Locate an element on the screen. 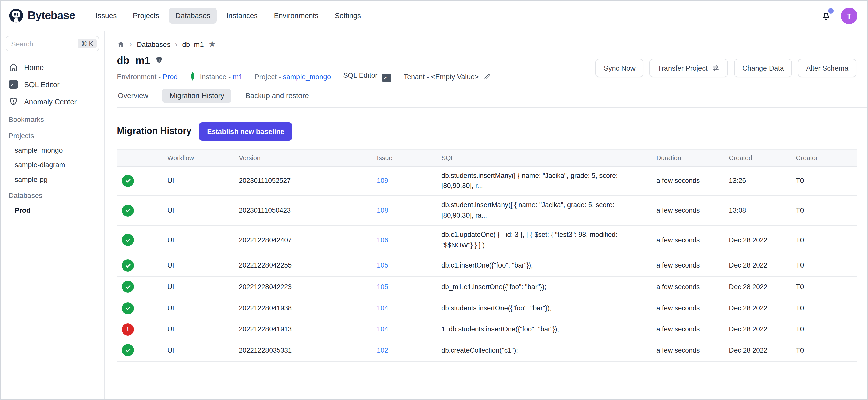 This screenshot has height=400, width=868. establish-baseline-button: Establish new baseline is located at coordinates (246, 131).